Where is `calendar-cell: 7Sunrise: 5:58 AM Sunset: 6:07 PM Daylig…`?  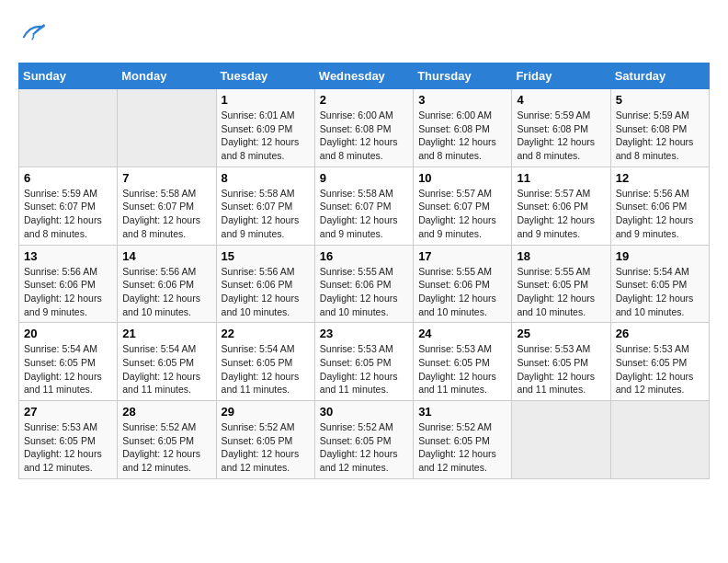
calendar-cell: 7Sunrise: 5:58 AM Sunset: 6:07 PM Daylig… is located at coordinates (167, 206).